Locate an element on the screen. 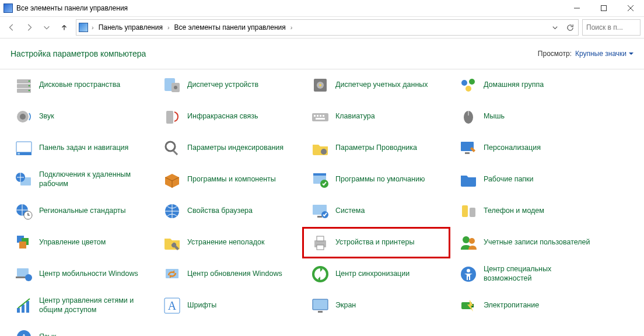  cp-item-explorer-options: Параметры Проводника is located at coordinates (376, 148).